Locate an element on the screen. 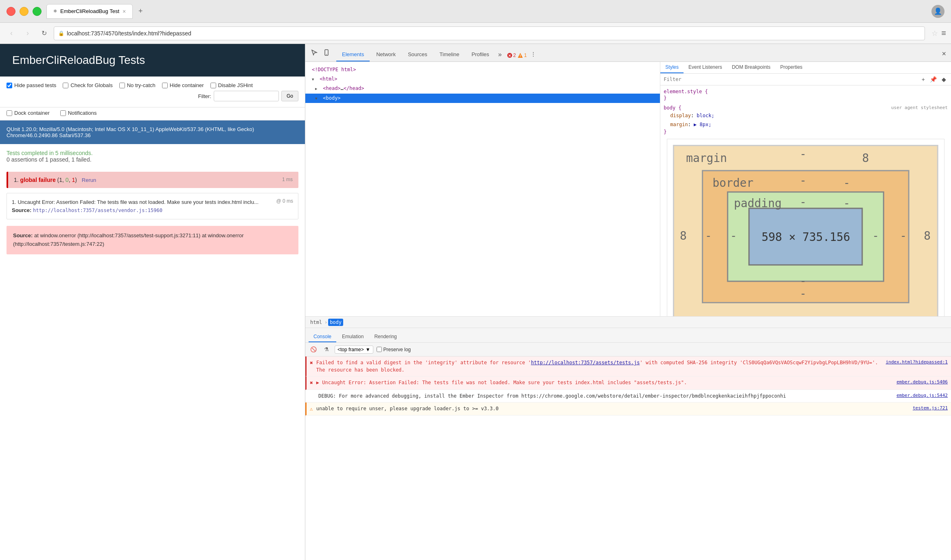  tab-timeline: Timeline is located at coordinates (449, 55).